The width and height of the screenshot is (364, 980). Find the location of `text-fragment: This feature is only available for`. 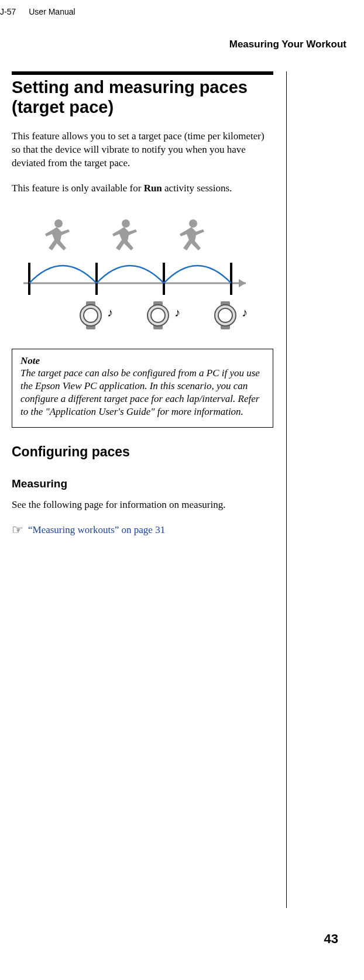

text-fragment: This feature is only available for is located at coordinates (78, 188).